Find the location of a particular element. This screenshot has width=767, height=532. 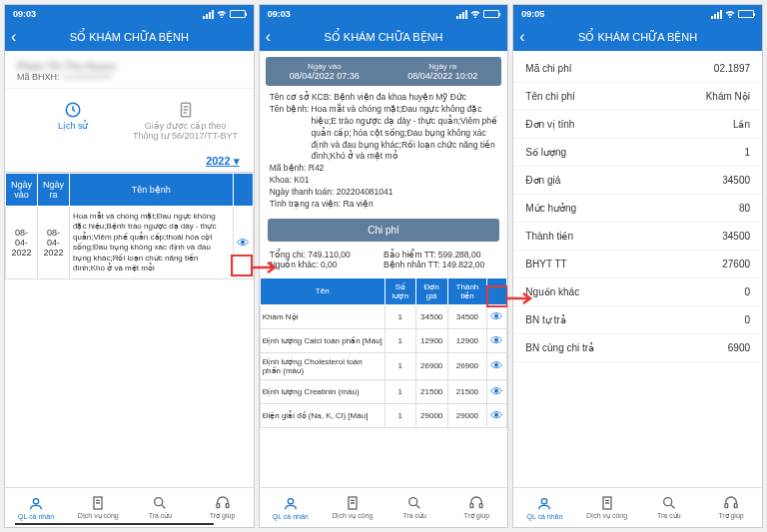

detail-key: Đơn vị tính is located at coordinates (629, 124).